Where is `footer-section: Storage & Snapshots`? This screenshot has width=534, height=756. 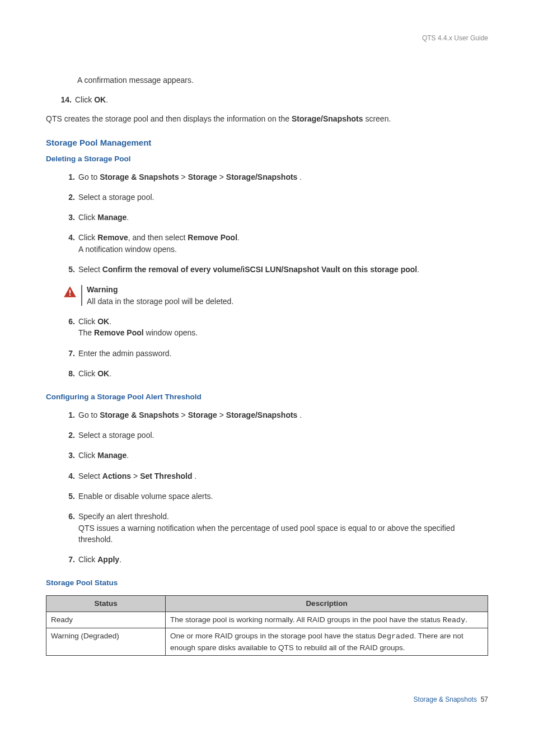
footer-section: Storage & Snapshots is located at coordinates (446, 699).